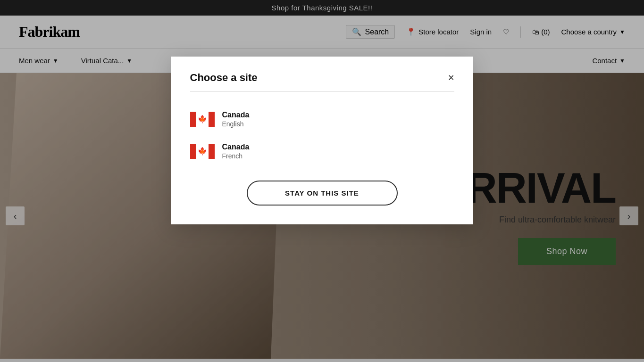 This screenshot has height=362, width=644. What do you see at coordinates (322, 151) in the screenshot?
I see `country-option-canada-french: 🍁 Canada French` at bounding box center [322, 151].